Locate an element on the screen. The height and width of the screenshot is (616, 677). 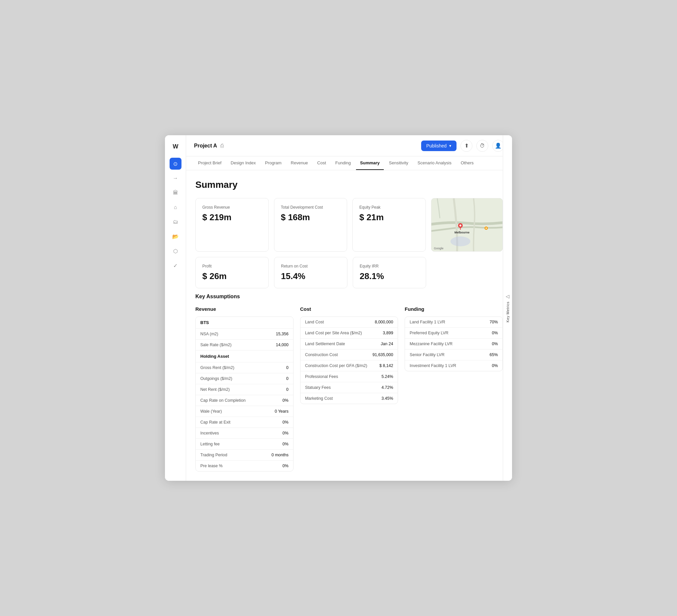
table-row: Letting fee 0% is located at coordinates (244, 444).